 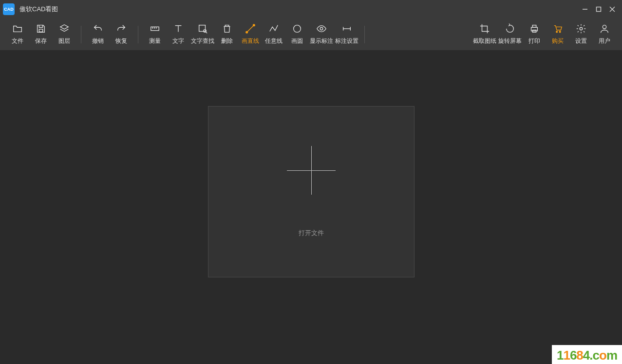 I want to click on rotate-button: 旋转屏幕, so click(x=510, y=35).